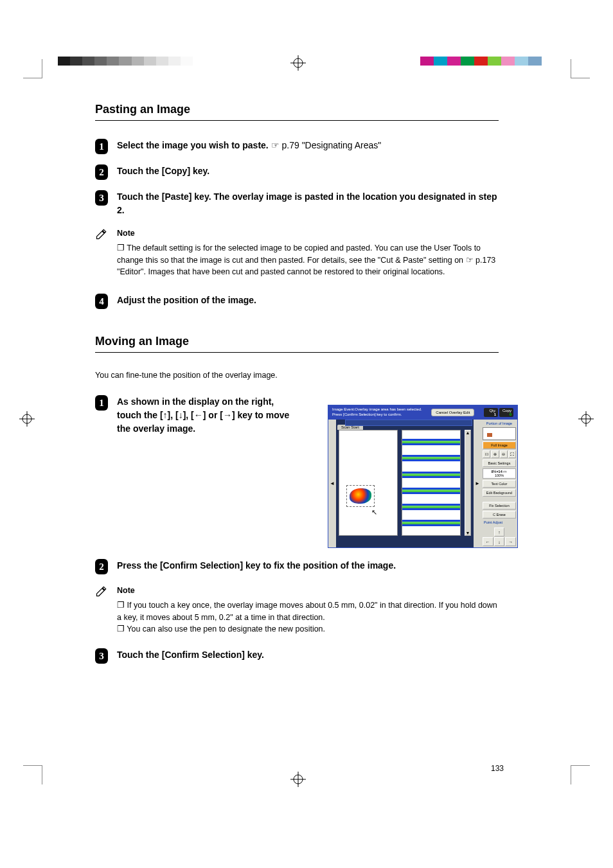 The width and height of the screenshot is (613, 868). What do you see at coordinates (297, 112) in the screenshot?
I see `section-heading-pasting: Pasting an Image` at bounding box center [297, 112].